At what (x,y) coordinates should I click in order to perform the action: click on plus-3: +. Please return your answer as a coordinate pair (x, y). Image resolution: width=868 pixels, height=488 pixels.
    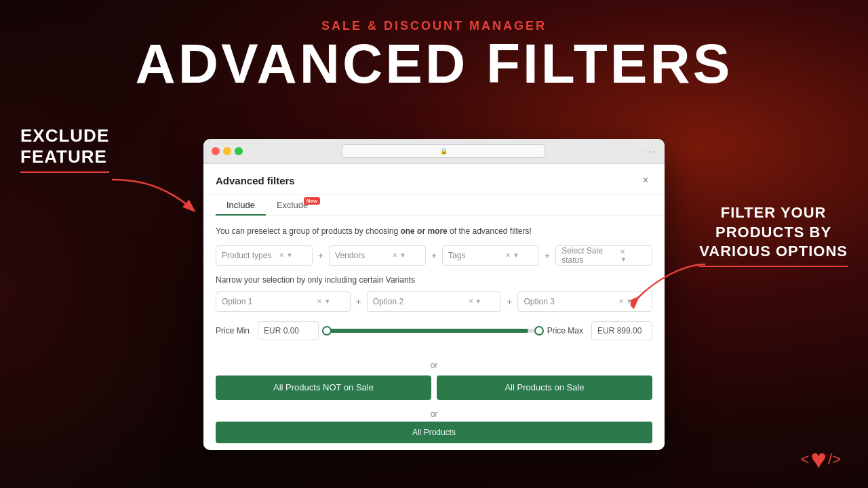
    Looking at the image, I should click on (547, 256).